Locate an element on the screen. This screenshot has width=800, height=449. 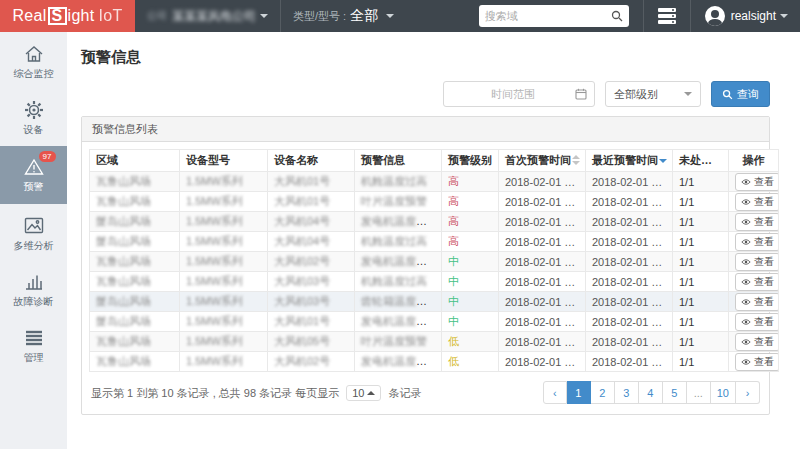
col-info: 预警信息 is located at coordinates (398, 161).